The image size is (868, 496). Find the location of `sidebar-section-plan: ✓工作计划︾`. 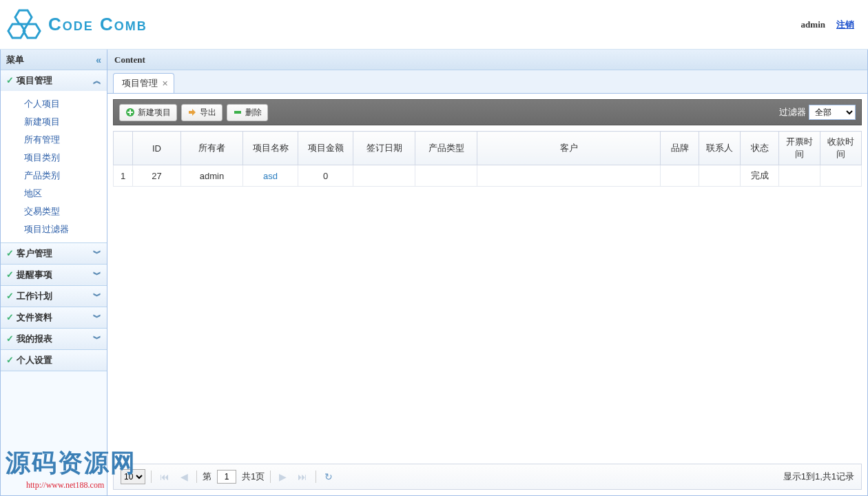

sidebar-section-plan: ✓工作计划︾ is located at coordinates (54, 296).